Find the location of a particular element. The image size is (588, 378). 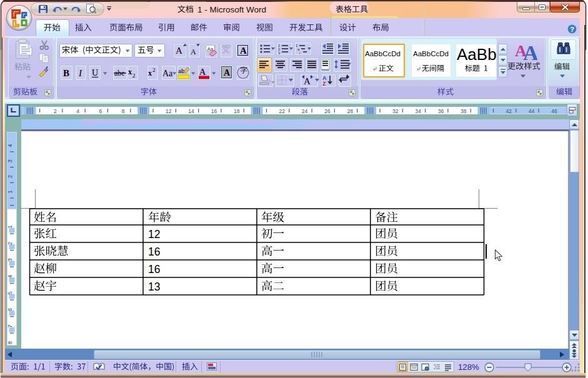

svg-text: 13 is located at coordinates (154, 287).